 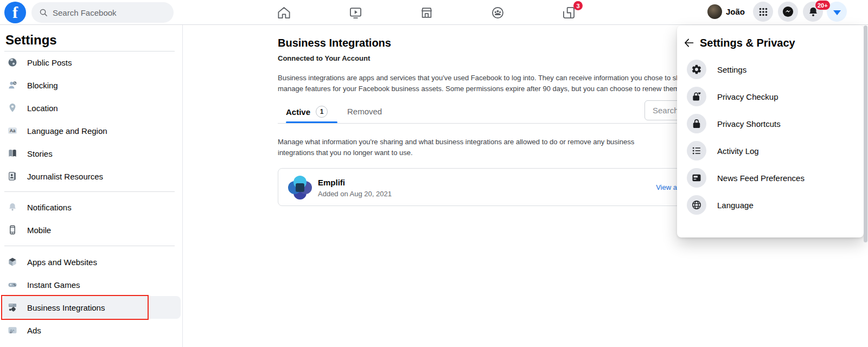 What do you see at coordinates (62, 262) in the screenshot?
I see `sidebar-item-label: Apps and Websites` at bounding box center [62, 262].